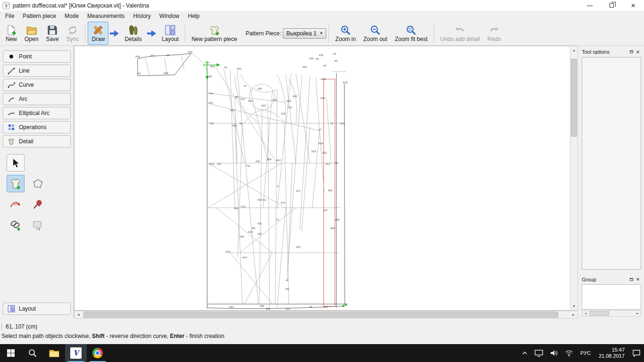  What do you see at coordinates (98, 353) in the screenshot?
I see `taskbar-chrome-button` at bounding box center [98, 353].